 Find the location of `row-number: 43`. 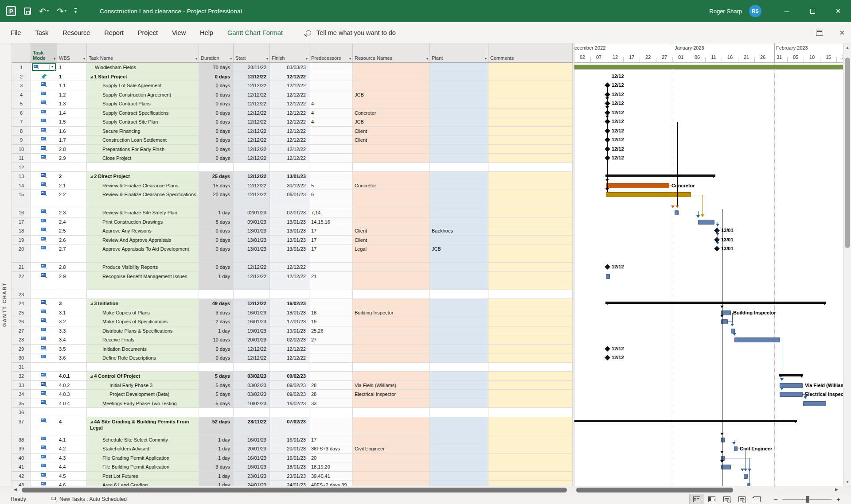

row-number: 43 is located at coordinates (21, 483).